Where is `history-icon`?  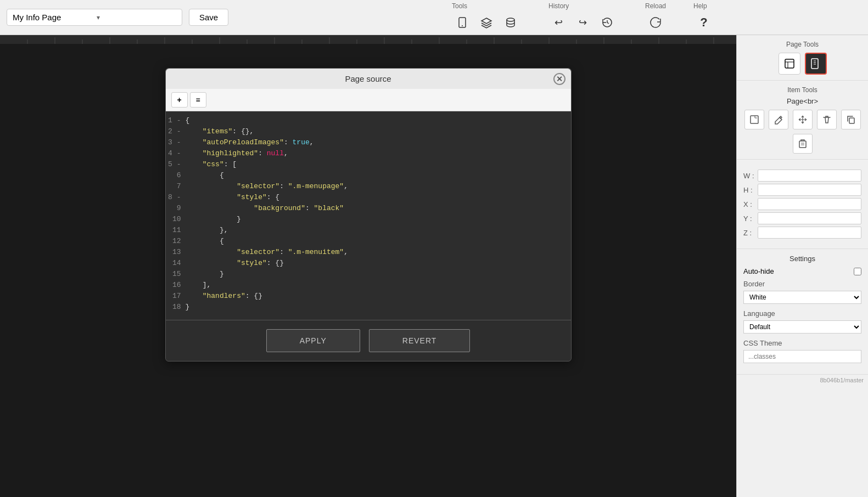 history-icon is located at coordinates (607, 22).